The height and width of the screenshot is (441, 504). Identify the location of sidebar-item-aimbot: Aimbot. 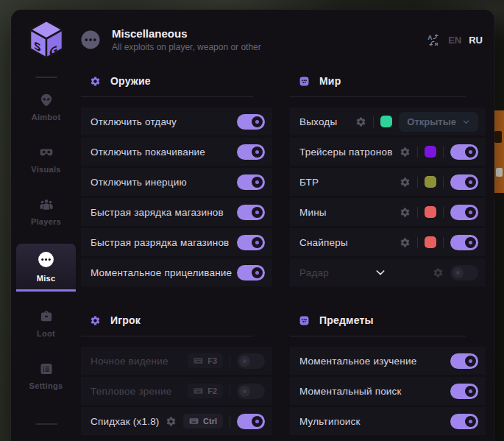
(46, 107).